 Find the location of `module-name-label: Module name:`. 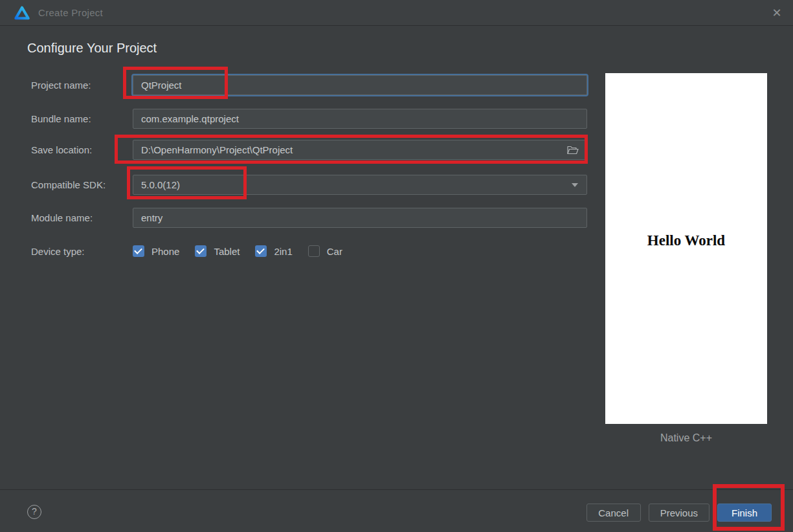

module-name-label: Module name: is located at coordinates (82, 217).